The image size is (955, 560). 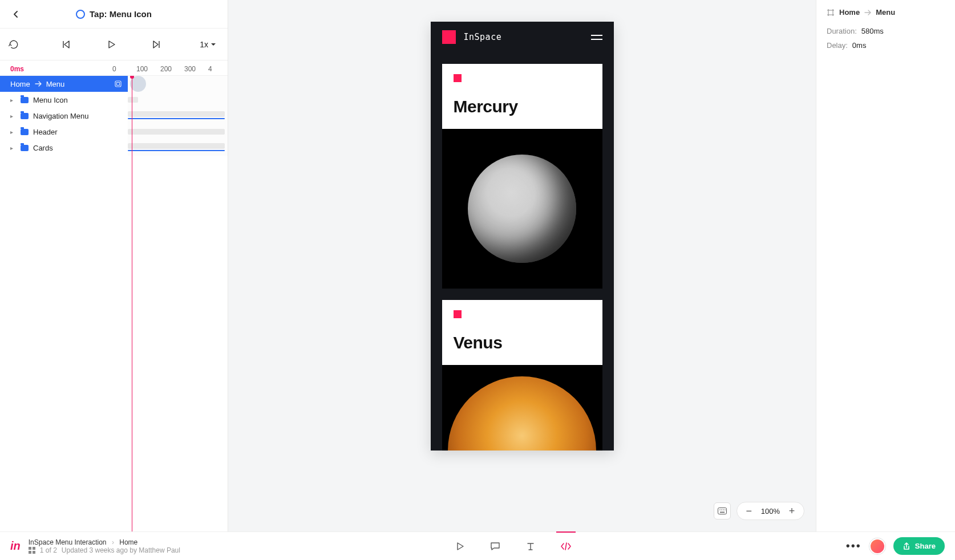 What do you see at coordinates (523, 236) in the screenshot?
I see `device-preview: InSpace Mercury` at bounding box center [523, 236].